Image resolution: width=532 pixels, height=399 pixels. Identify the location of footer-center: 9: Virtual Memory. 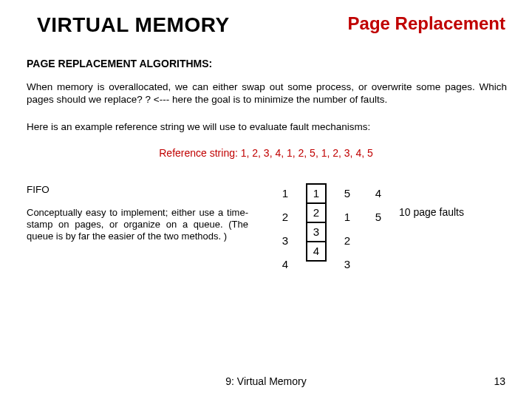
(266, 381).